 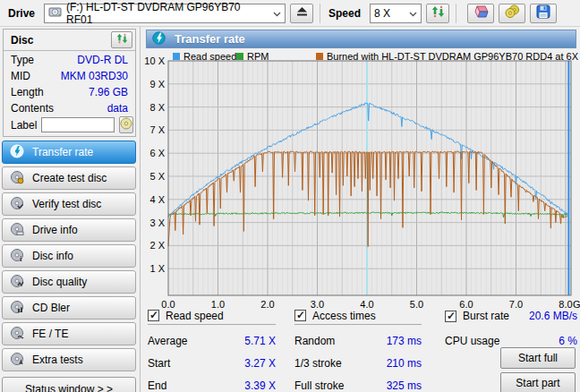 I want to click on disc-mid-label: MID, so click(x=21, y=76).